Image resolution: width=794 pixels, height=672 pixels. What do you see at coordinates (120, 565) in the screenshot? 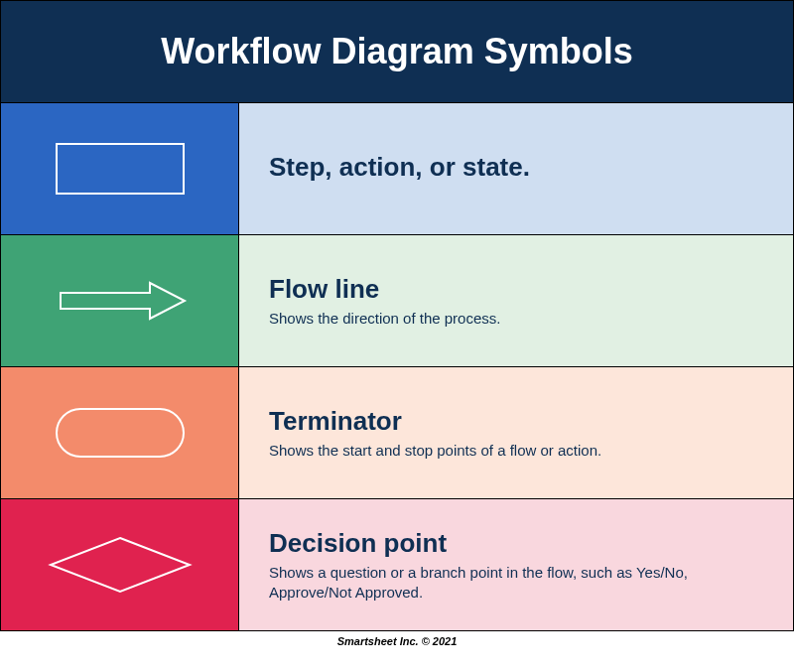
I see `diamond-icon` at bounding box center [120, 565].